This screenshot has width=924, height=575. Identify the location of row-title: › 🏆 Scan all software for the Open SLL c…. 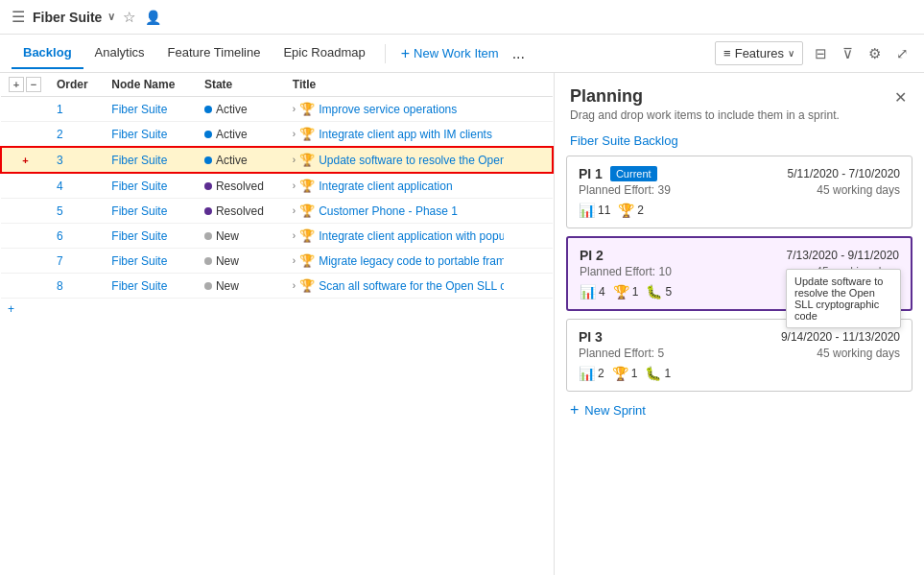
(418, 286).